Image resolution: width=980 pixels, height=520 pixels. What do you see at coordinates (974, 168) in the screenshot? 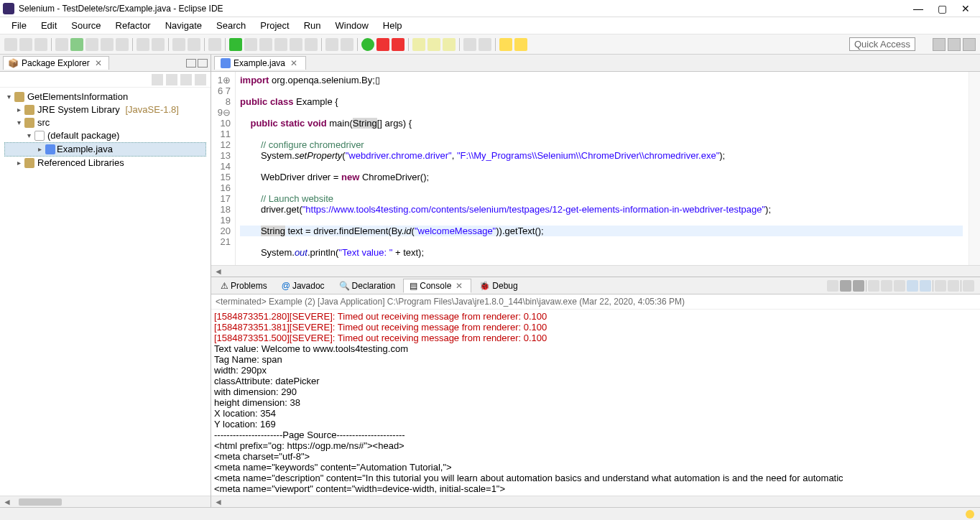
I see `overview-ruler` at bounding box center [974, 168].